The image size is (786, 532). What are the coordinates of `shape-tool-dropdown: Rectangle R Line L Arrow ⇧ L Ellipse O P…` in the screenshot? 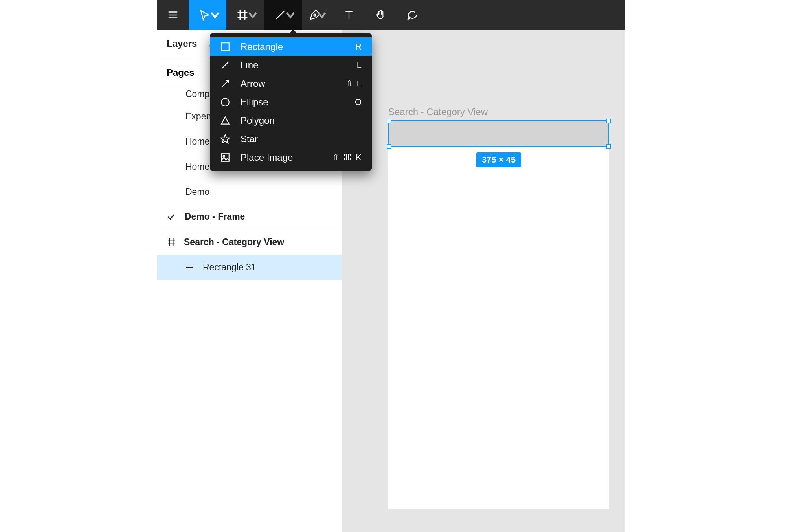 It's located at (291, 102).